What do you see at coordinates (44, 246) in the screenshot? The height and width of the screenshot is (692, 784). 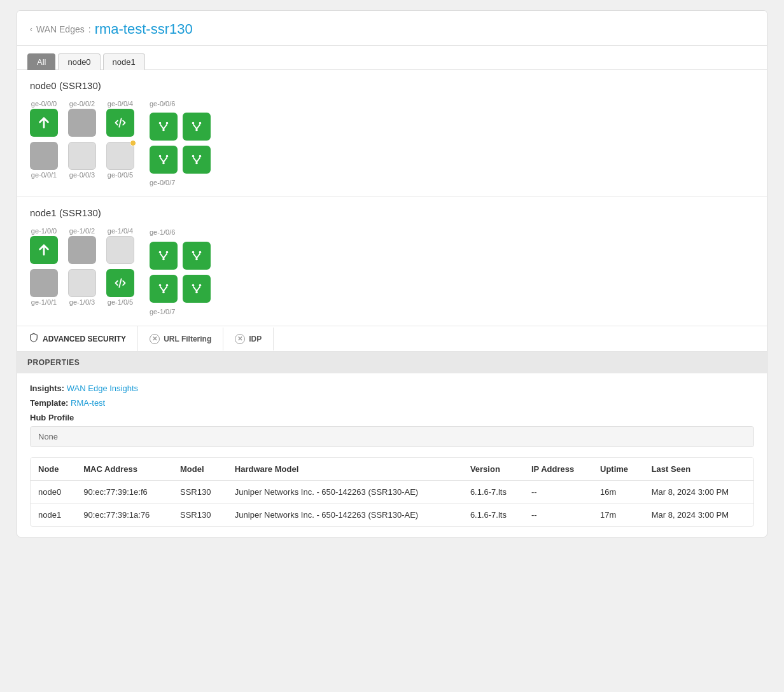 I see `interface-ge-1-0-0: ge-1/0/0` at bounding box center [44, 246].